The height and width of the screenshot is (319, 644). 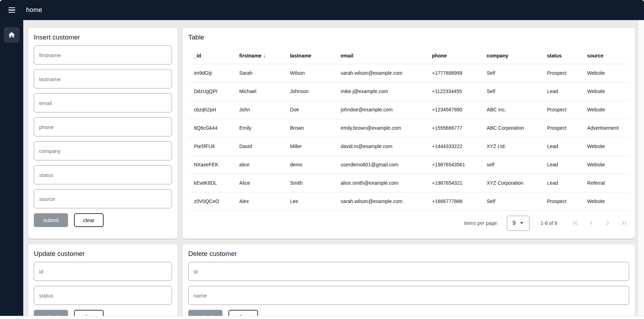 I want to click on cell-firstname: alice, so click(x=259, y=165).